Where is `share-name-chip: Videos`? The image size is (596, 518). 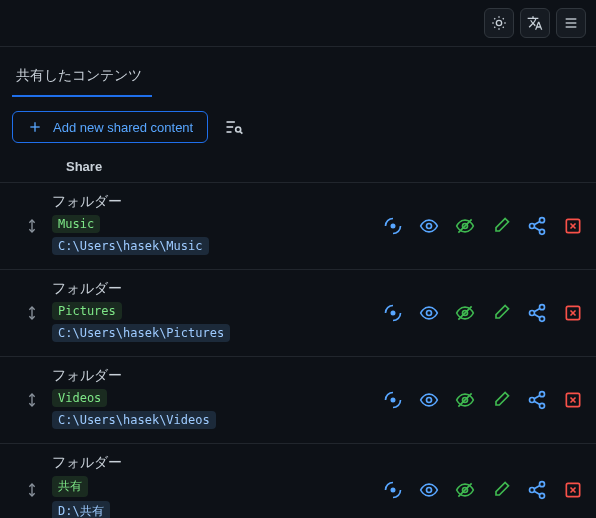 share-name-chip: Videos is located at coordinates (80, 398).